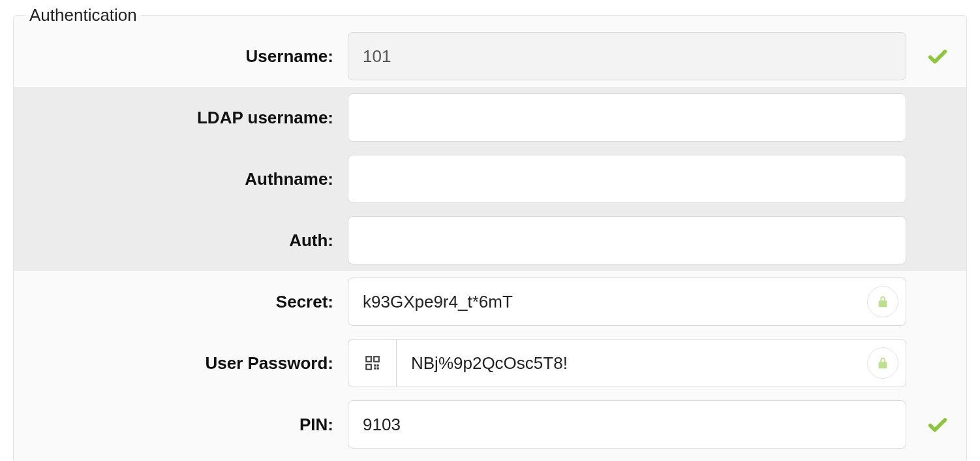 Image resolution: width=980 pixels, height=461 pixels. I want to click on label-ldap-username: LDAP username:, so click(179, 118).